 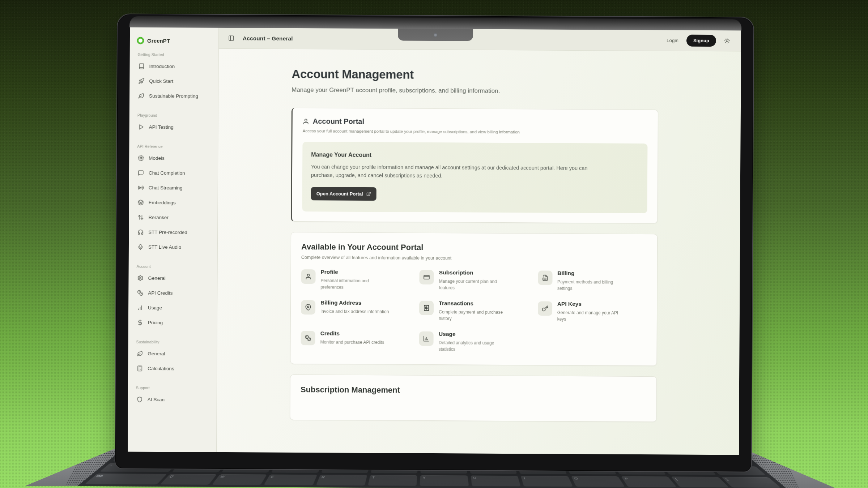 I want to click on feature-item-profile: ProfilePersonal information and preferen…, so click(x=356, y=280).